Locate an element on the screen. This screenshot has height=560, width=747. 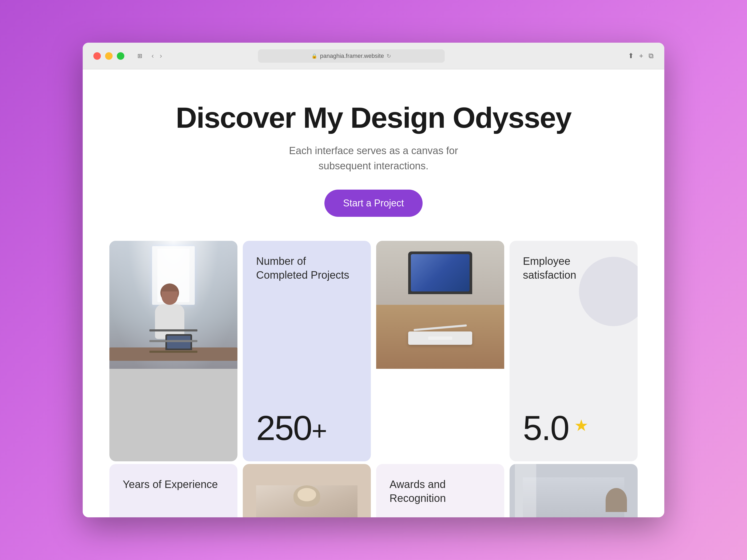
hero-subtitle: Each interface serves as a canvas for su… is located at coordinates (374, 158).